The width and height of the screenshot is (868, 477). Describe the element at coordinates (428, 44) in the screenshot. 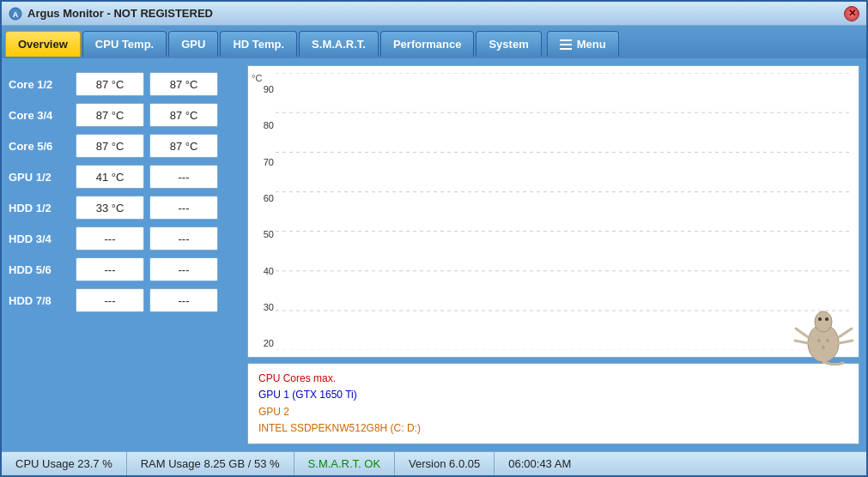

I see `tab-performance: Performance` at that location.